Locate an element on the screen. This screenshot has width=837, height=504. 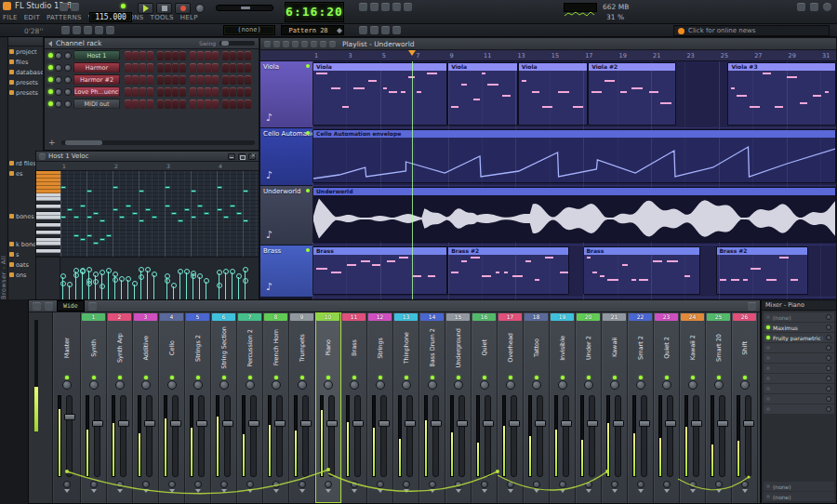
slice-tool-icon is located at coordinates (314, 45).